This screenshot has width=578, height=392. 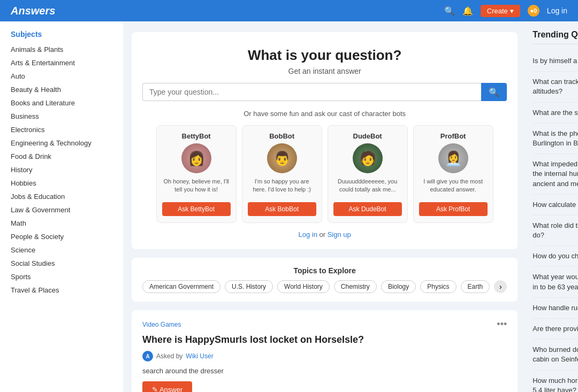 What do you see at coordinates (453, 187) in the screenshot?
I see `prof-bot-desc: I will give you the most educated answer…` at bounding box center [453, 187].